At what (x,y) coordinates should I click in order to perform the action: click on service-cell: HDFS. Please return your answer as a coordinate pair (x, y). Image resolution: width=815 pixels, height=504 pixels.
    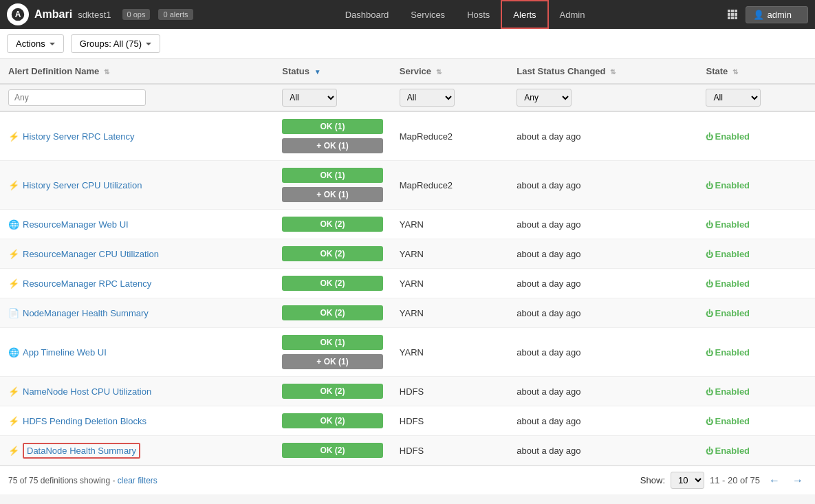
    Looking at the image, I should click on (450, 392).